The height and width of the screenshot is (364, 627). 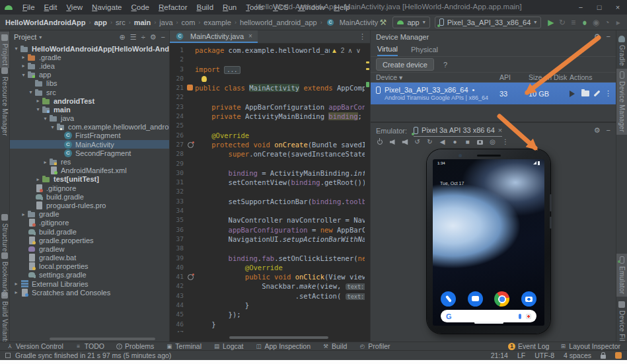 I want to click on code-line-25: 25, so click(x=267, y=126).